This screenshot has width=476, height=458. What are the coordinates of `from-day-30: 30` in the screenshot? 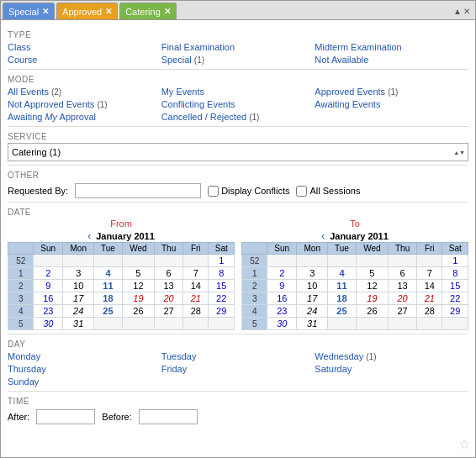 It's located at (49, 324).